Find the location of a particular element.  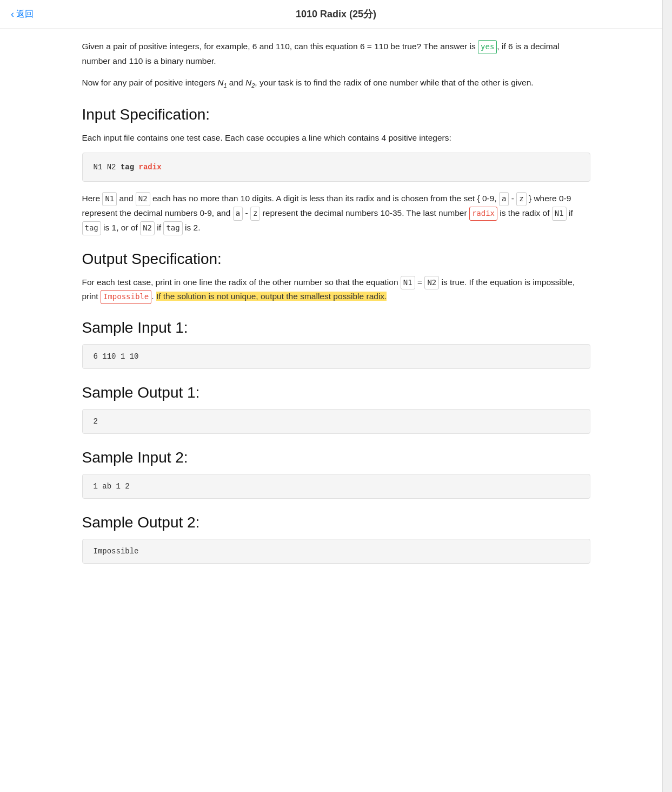

impossible-tag: Impossible is located at coordinates (126, 297).